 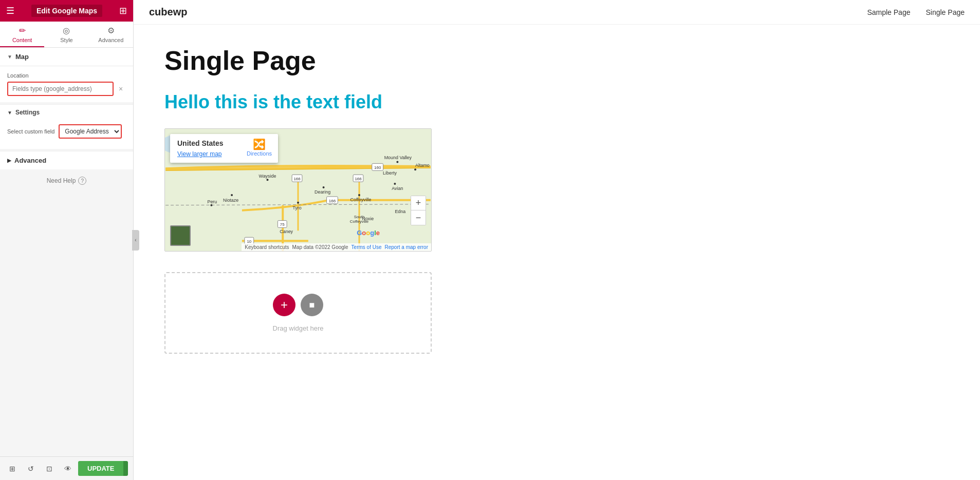 I want to click on map-background: 166 166 160 75 10 166 Wayside Niotaze Pe…, so click(x=298, y=190).